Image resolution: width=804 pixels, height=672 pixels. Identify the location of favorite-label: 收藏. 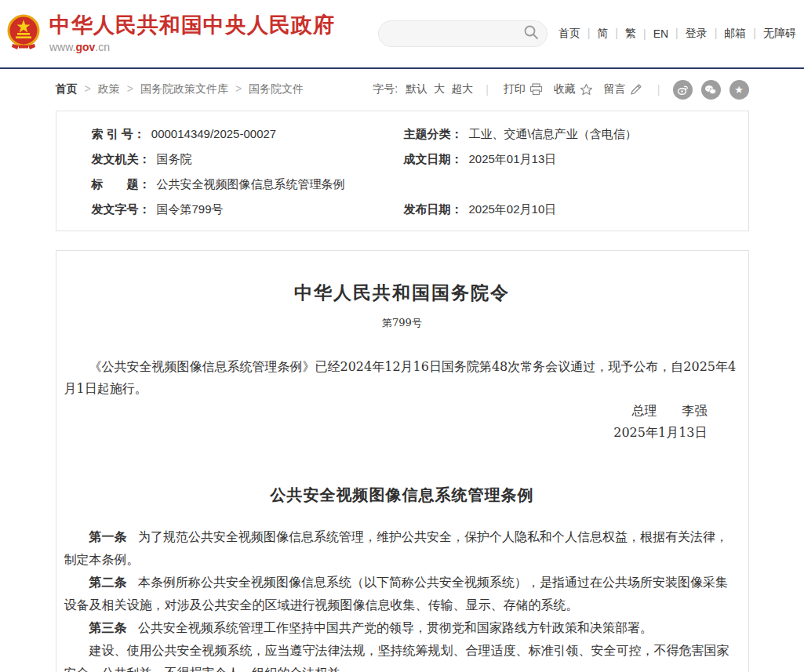
(565, 89).